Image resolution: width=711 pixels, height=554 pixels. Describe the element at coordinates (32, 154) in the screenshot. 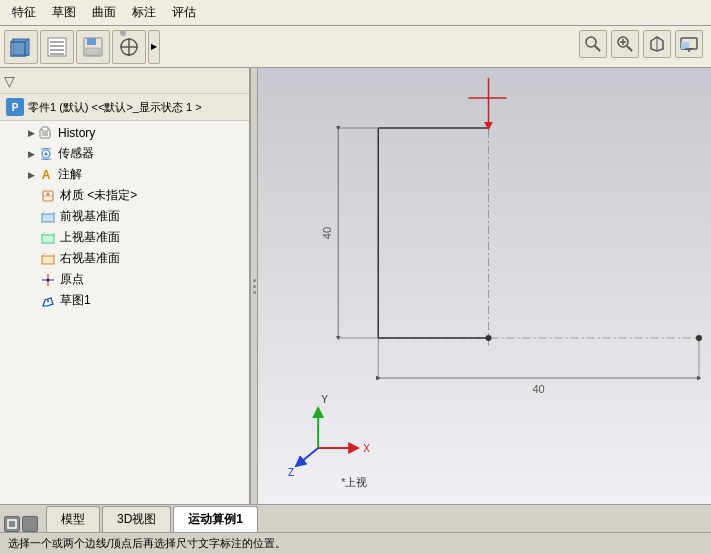

I see `sensor-arrow: ▶` at that location.